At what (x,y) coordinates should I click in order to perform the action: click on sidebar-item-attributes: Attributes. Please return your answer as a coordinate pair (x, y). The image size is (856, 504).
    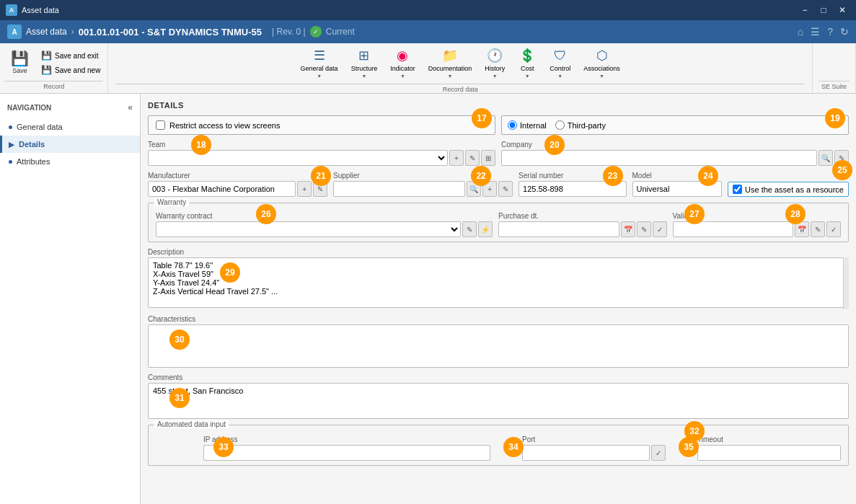
    Looking at the image, I should click on (70, 162).